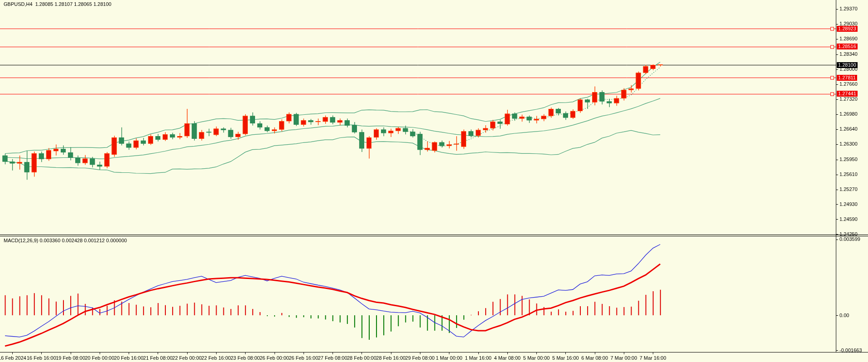 This screenshot has width=868, height=362. Describe the element at coordinates (362, 358) in the screenshot. I see `time-axis-label: 28 Feb 00:00` at that location.